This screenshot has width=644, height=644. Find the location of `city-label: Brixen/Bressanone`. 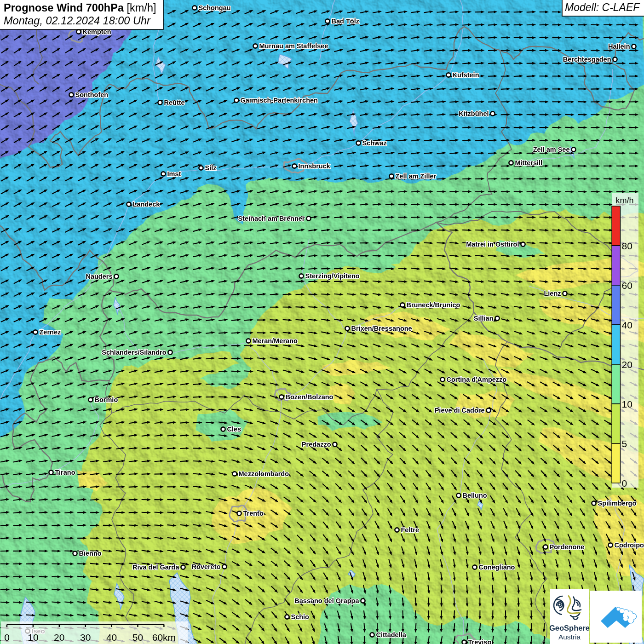

city-label: Brixen/Bressanone is located at coordinates (382, 328).